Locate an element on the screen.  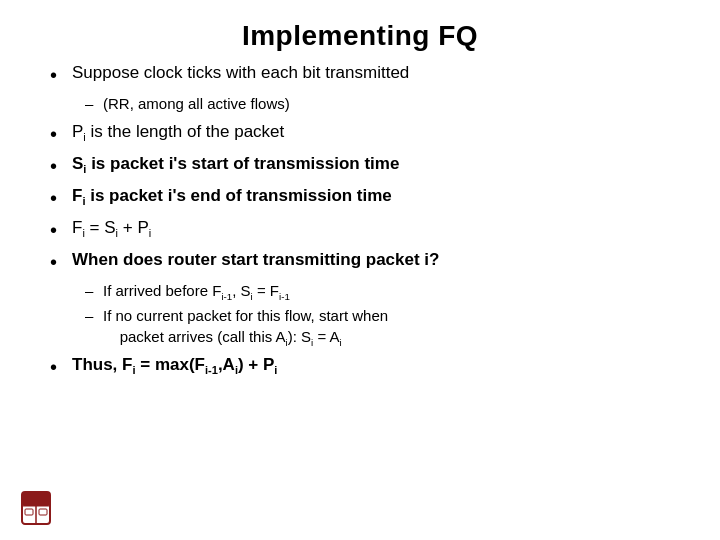
bullet-fi-text: Fi is packet i's end of transmission tim… is located at coordinates (232, 197).